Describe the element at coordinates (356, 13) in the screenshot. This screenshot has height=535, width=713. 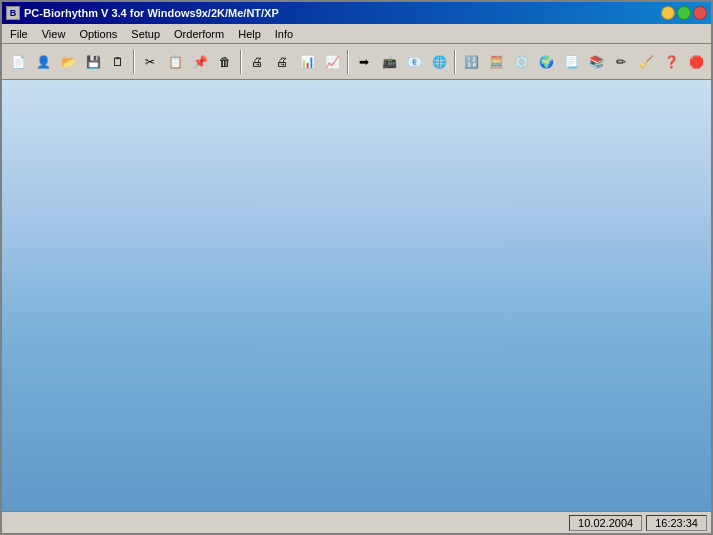
I see `title-bar: B PC-Biorhythm V 3.4 for Windows9x/2K/Me…` at that location.